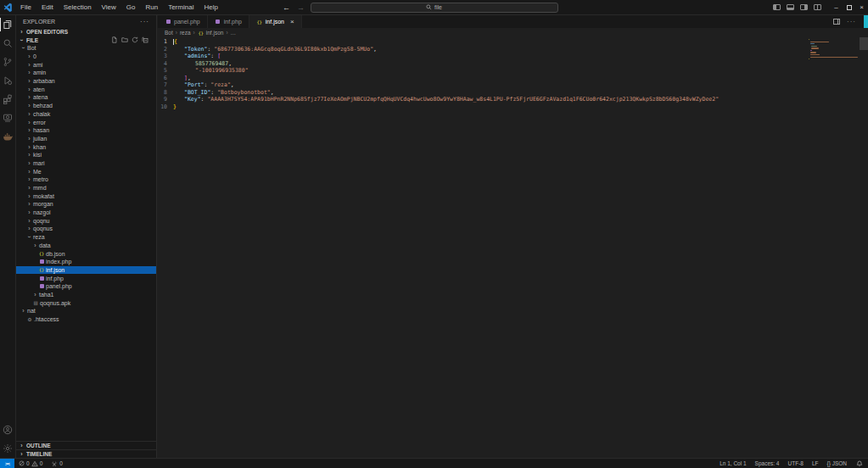 The height and width of the screenshot is (468, 868). I want to click on menu-go: Go, so click(131, 7).